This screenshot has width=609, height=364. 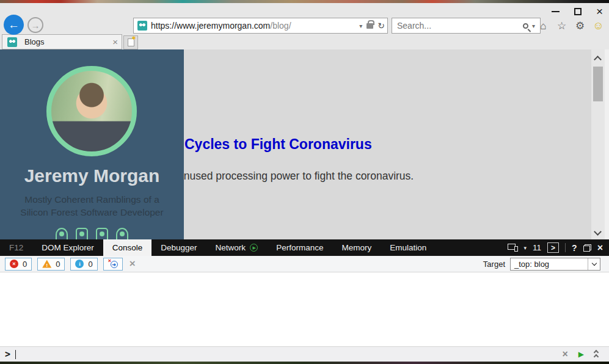 What do you see at coordinates (607, 144) in the screenshot?
I see `window-edge` at bounding box center [607, 144].